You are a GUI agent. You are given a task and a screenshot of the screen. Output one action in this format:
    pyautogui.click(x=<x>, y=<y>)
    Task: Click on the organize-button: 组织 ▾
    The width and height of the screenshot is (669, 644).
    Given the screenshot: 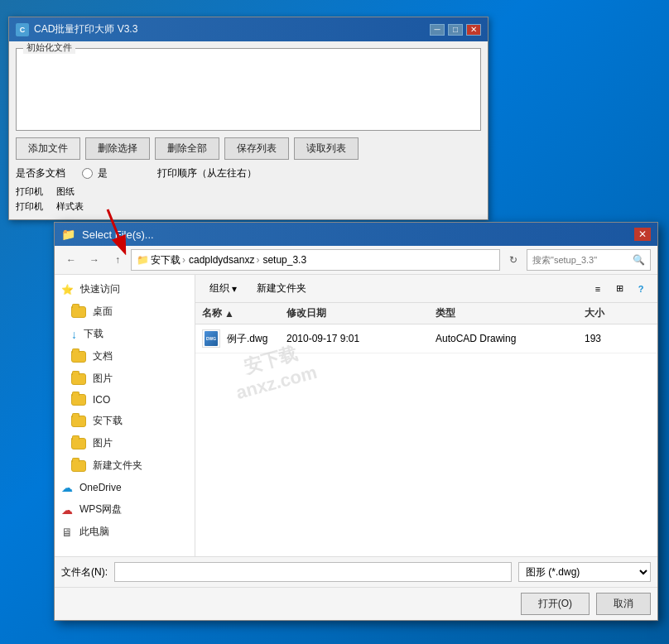 What is the action you would take?
    pyautogui.click(x=224, y=288)
    